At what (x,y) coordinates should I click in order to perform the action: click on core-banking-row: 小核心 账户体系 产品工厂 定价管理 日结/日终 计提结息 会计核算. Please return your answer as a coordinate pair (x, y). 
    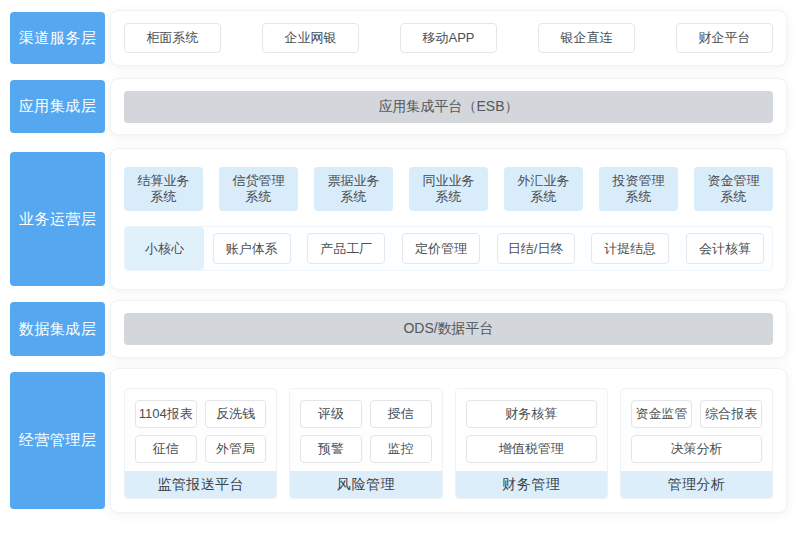
    Looking at the image, I should click on (448, 248).